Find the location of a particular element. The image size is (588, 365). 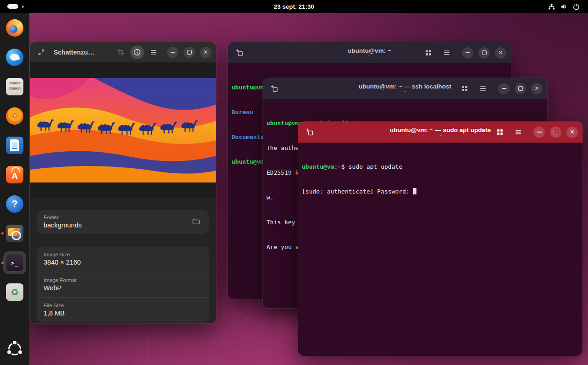

window-title: ubuntu@vm: ~ — ssh localhost is located at coordinates (405, 86).